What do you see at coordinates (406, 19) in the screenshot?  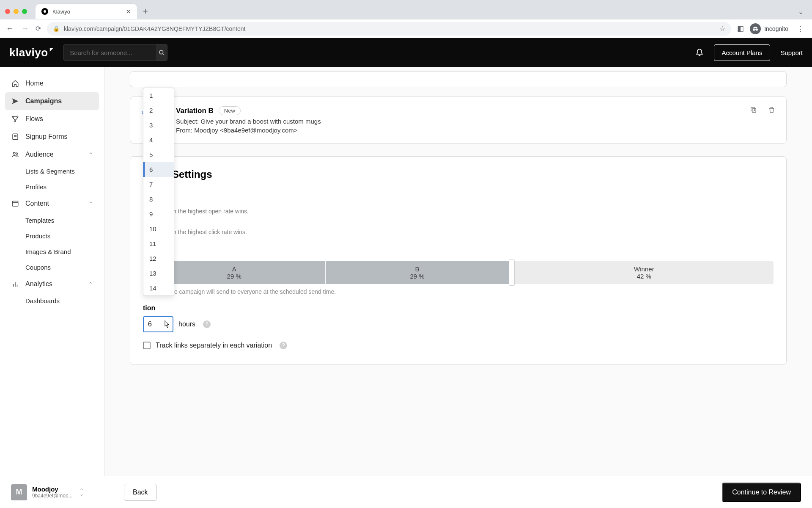 I see `browser-chrome: Klaviyo ✕ + ⌄ ← → ⟳ 🔒 klaviyo.com/campai…` at bounding box center [406, 19].